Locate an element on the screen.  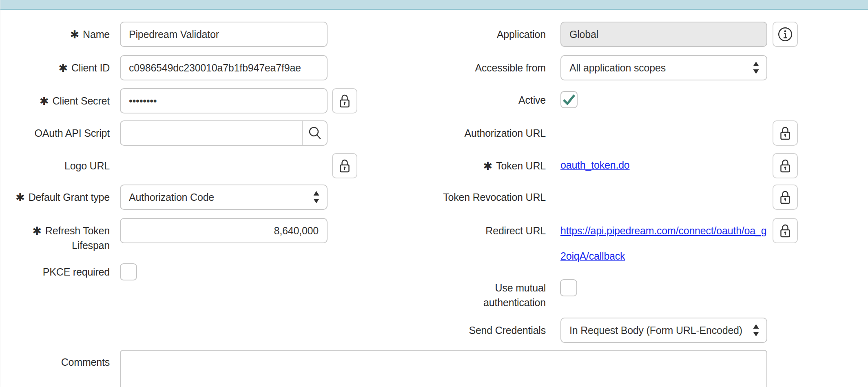
authorization-url-lock-button is located at coordinates (785, 133).